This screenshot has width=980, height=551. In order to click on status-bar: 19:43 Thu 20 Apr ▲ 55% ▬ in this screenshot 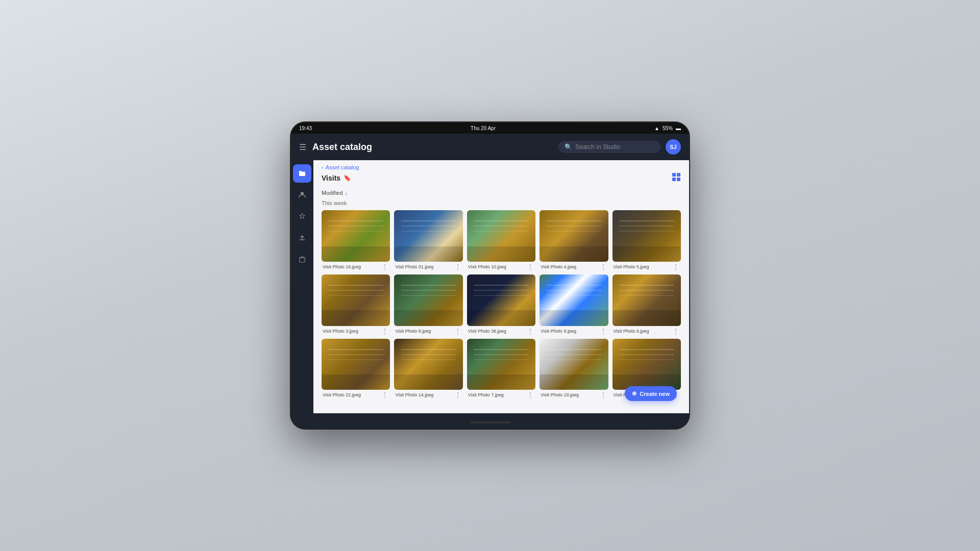, I will do `click(490, 128)`.